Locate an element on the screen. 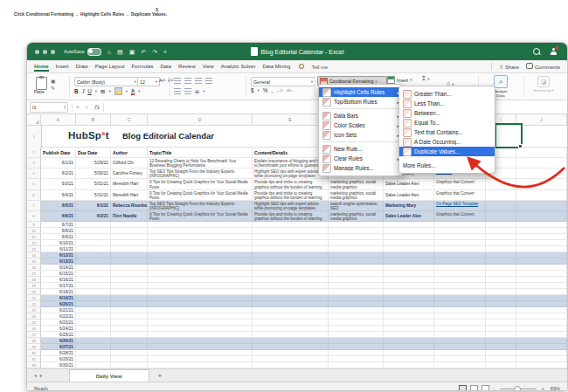  cell-h16 is located at coordinates (460, 267).